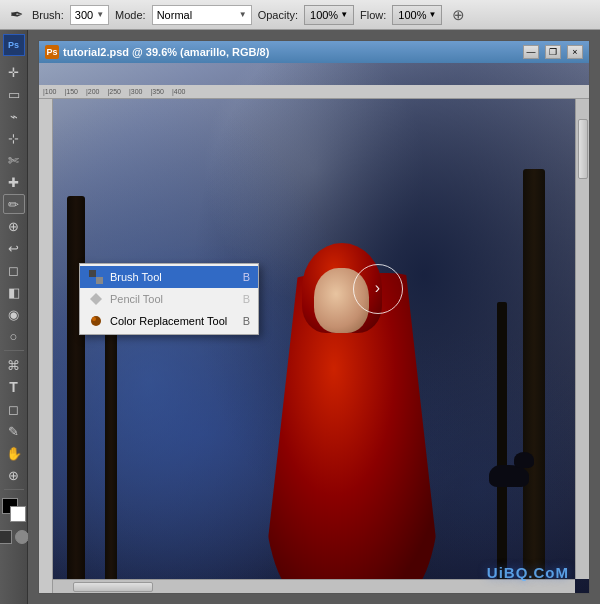 The image size is (600, 604). Describe the element at coordinates (329, 15) in the screenshot. I see `opacity-input: 100% ▼` at that location.